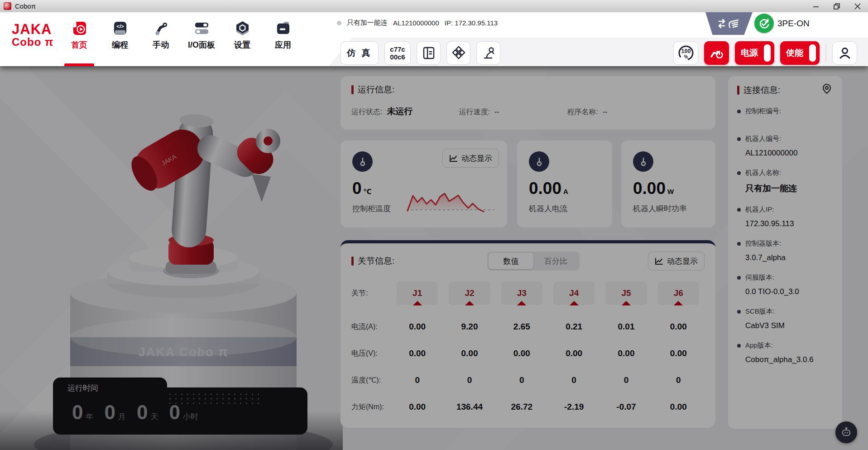  Describe the element at coordinates (574, 293) in the screenshot. I see `joint-column-label: J4` at that location.